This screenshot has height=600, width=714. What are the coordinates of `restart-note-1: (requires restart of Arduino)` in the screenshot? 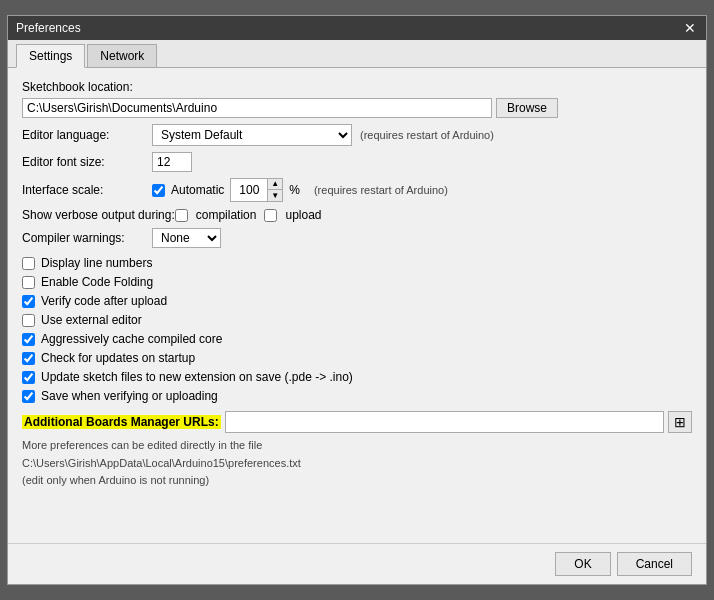 It's located at (427, 135).